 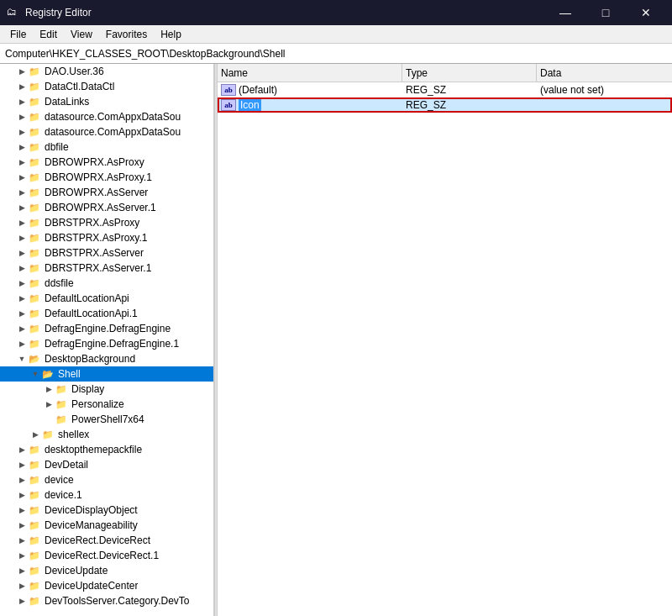 I want to click on tree-expander-defrag2, so click(x=22, y=344).